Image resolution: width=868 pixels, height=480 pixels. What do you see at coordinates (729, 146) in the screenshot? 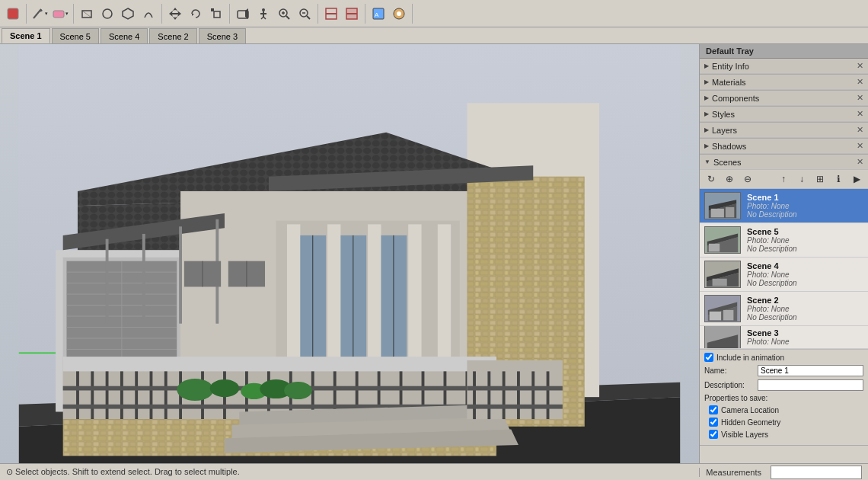
I see `shadows-label: Shadows` at bounding box center [729, 146].